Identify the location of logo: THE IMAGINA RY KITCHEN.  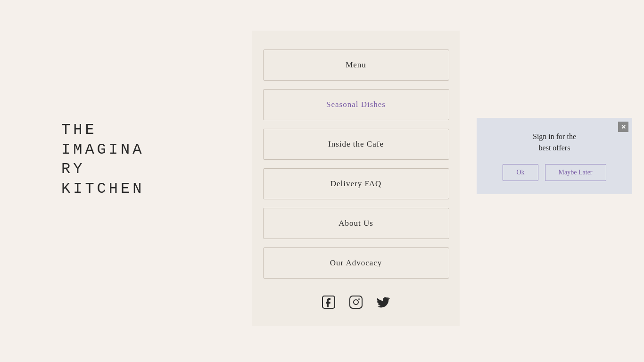
(103, 159).